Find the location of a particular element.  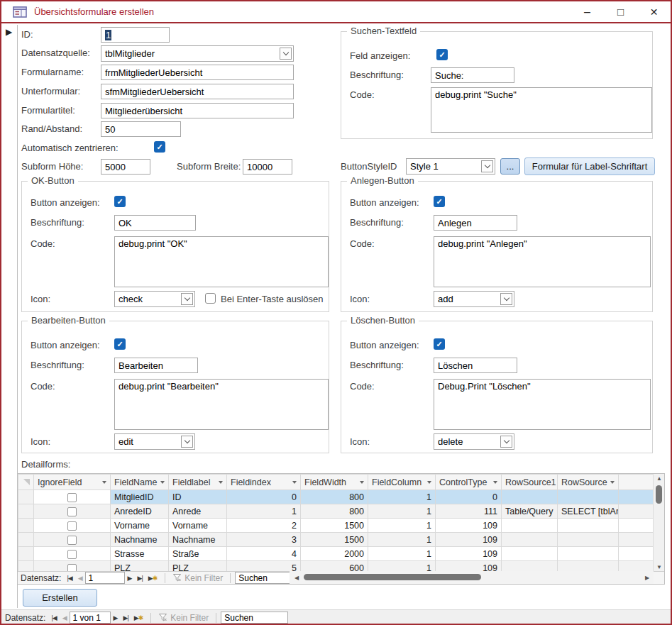

fieldlabel-cell: Anrede is located at coordinates (198, 511).